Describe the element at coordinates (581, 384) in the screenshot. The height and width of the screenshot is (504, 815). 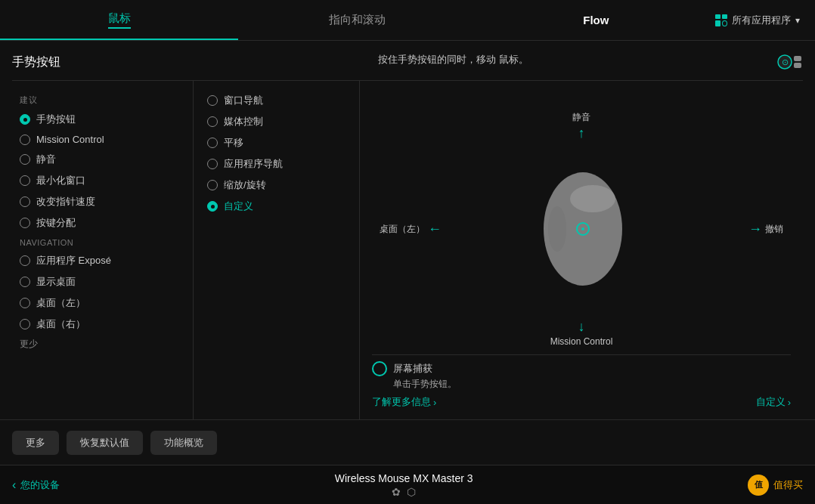
I see `capture-subtitle: 单击手势按钮。` at that location.